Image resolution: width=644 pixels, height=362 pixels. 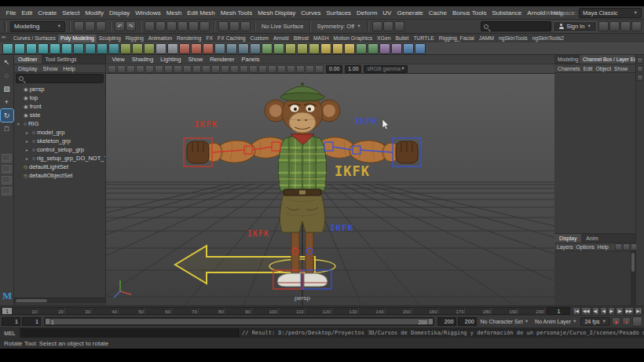 What do you see at coordinates (31, 49) in the screenshot?
I see `poly-cylinder-icon` at bounding box center [31, 49].